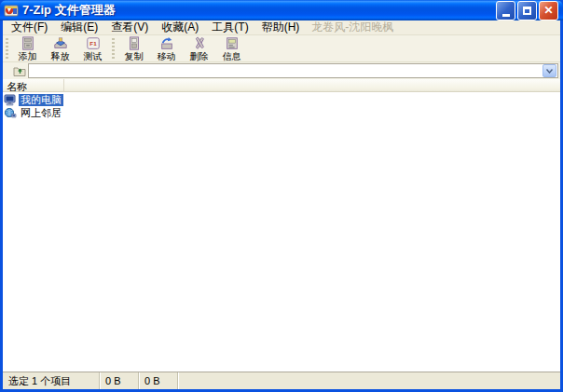 This screenshot has height=392, width=563. I want to click on close-button: ✕, so click(548, 11).